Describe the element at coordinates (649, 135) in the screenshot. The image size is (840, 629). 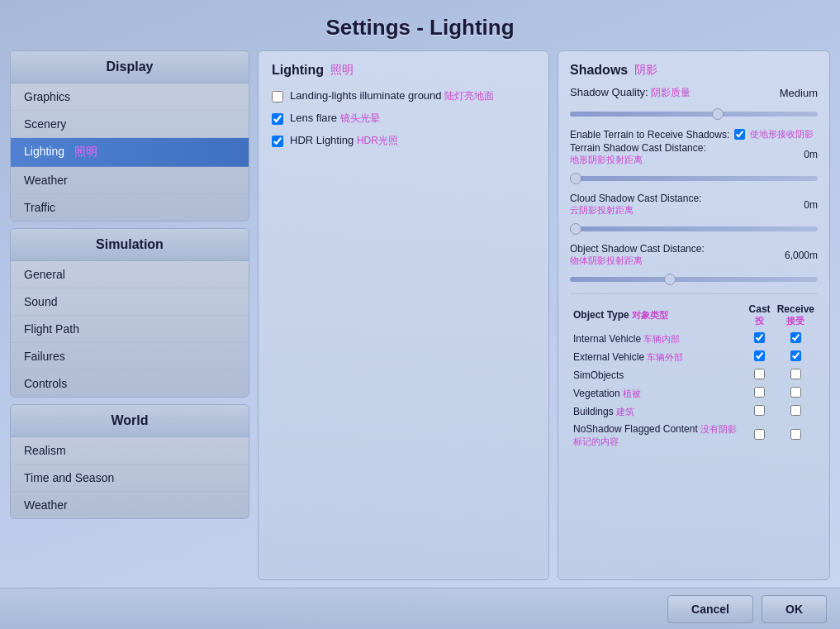
I see `enable-terrain-label: Enable Terrain to Receive Shadows:` at that location.